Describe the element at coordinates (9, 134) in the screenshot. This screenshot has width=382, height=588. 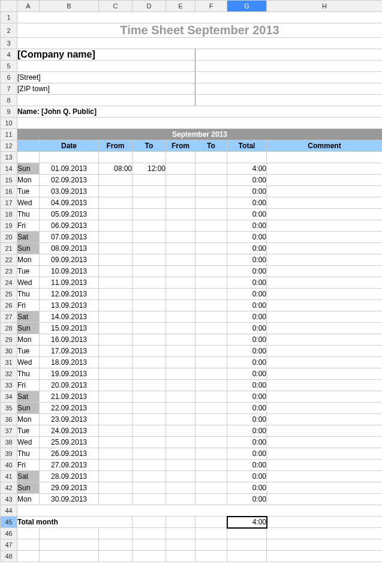
I see `row-header-11: 11` at that location.